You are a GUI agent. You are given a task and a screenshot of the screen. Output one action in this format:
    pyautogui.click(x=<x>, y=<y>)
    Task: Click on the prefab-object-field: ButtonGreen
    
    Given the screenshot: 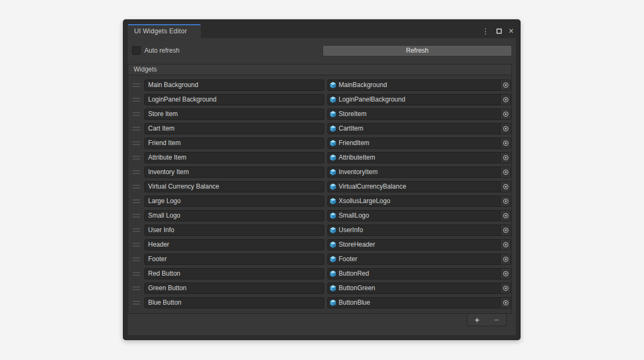 What is the action you would take?
    pyautogui.click(x=419, y=288)
    